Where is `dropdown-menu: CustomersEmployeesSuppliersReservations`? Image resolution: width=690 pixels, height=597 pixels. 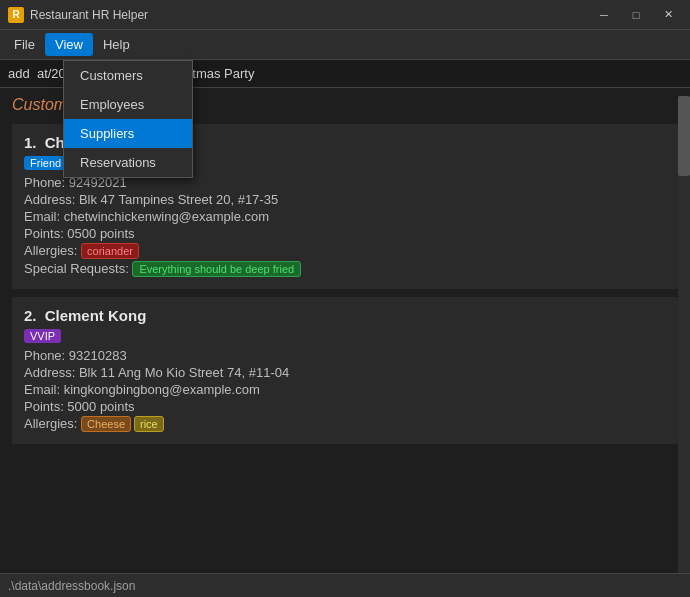
dropdown-menu: CustomersEmployeesSuppliersReservations is located at coordinates (128, 119).